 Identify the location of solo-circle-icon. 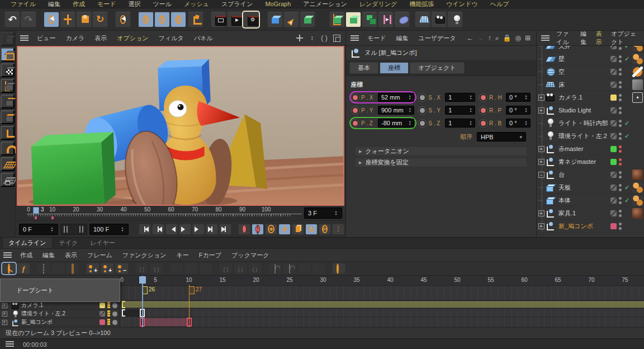
(115, 314).